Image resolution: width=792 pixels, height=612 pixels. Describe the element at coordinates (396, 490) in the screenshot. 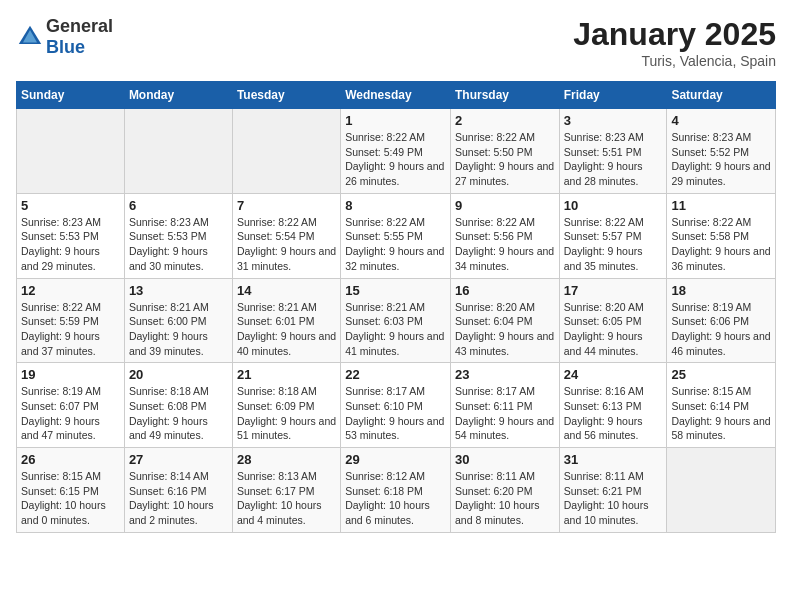

I see `calendar-week-5: 26Sunrise: 8:15 AM Sunset: 6:15 PM Dayli…` at that location.